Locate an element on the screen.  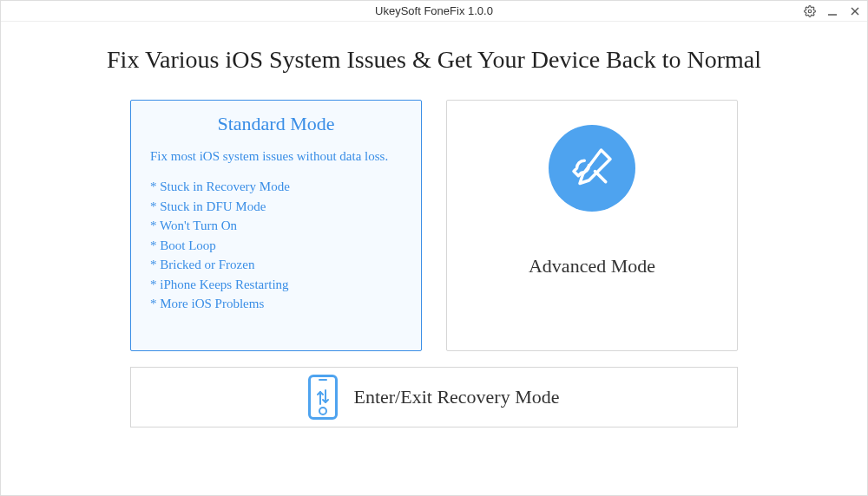
close-button is located at coordinates (855, 11).